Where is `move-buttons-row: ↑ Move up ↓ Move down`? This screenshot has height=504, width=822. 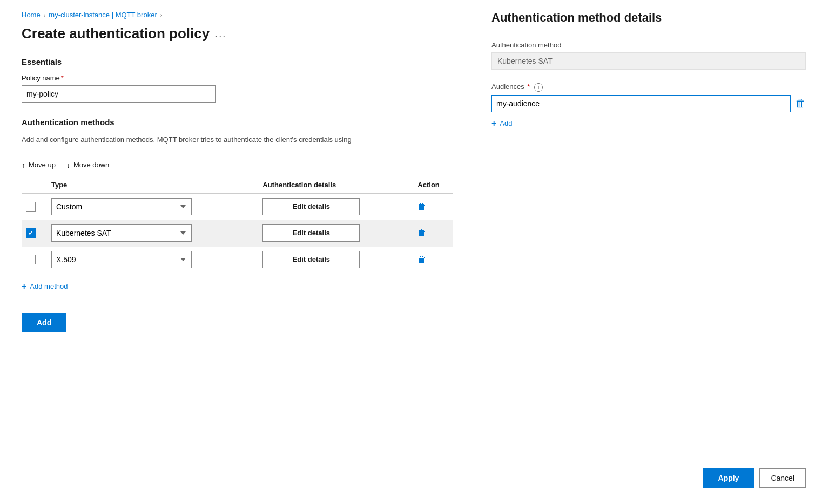 move-buttons-row: ↑ Move up ↓ Move down is located at coordinates (238, 165).